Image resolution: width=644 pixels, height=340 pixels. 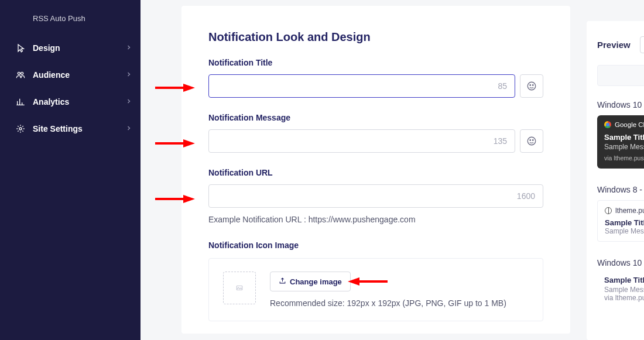 I want to click on title-label: Notification Title, so click(x=376, y=63).